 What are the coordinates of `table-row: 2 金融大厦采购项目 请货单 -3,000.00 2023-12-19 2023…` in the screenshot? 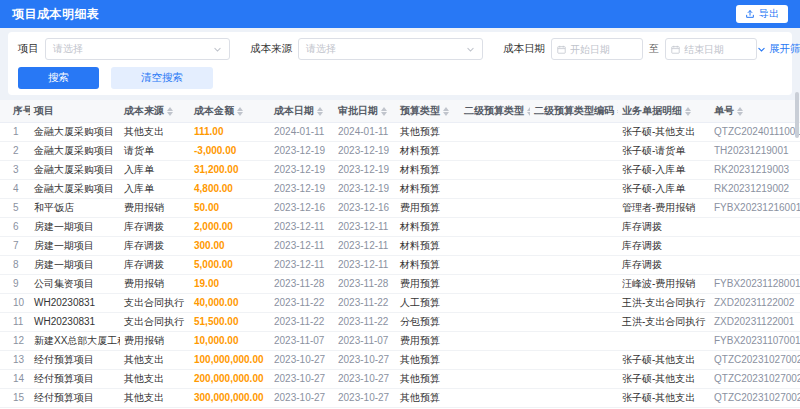 It's located at (400, 152).